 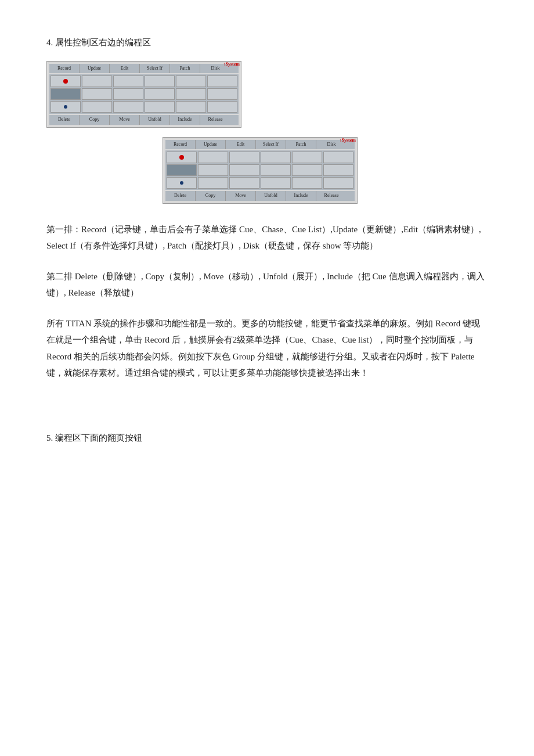 I want to click on p2-footer-delete: Delete, so click(x=181, y=196).